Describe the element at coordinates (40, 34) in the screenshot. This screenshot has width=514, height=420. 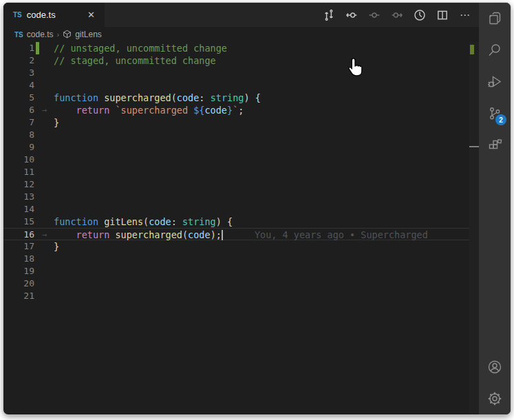
I see `breadcrumb-file: code.ts` at that location.